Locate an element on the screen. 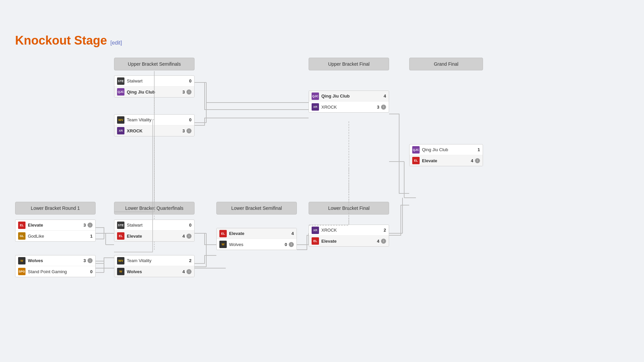 This screenshot has height=362, width=644. wolves-logo-3: W is located at coordinates (223, 244).